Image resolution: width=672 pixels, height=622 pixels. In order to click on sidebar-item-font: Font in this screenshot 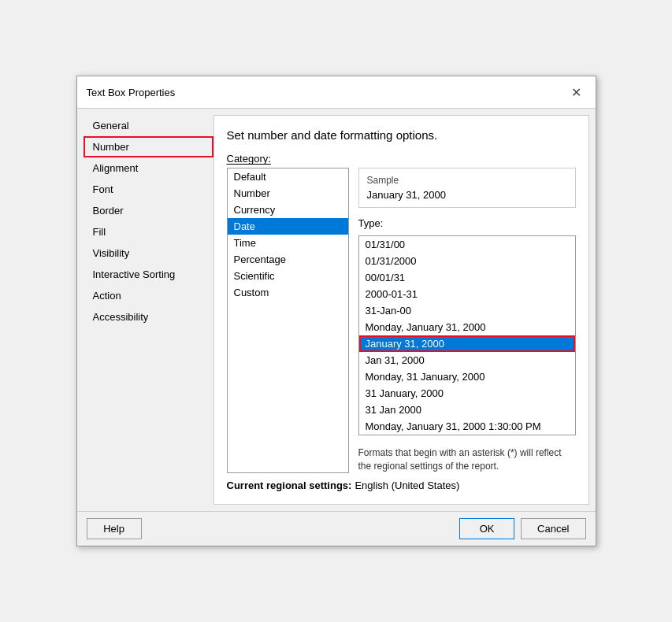, I will do `click(148, 189)`.